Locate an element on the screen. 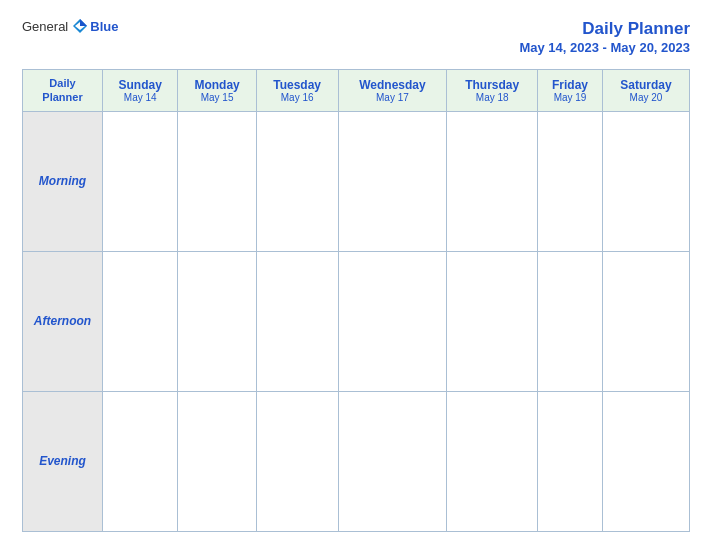  daily-planner-label: DailyPlanner is located at coordinates (62, 90).